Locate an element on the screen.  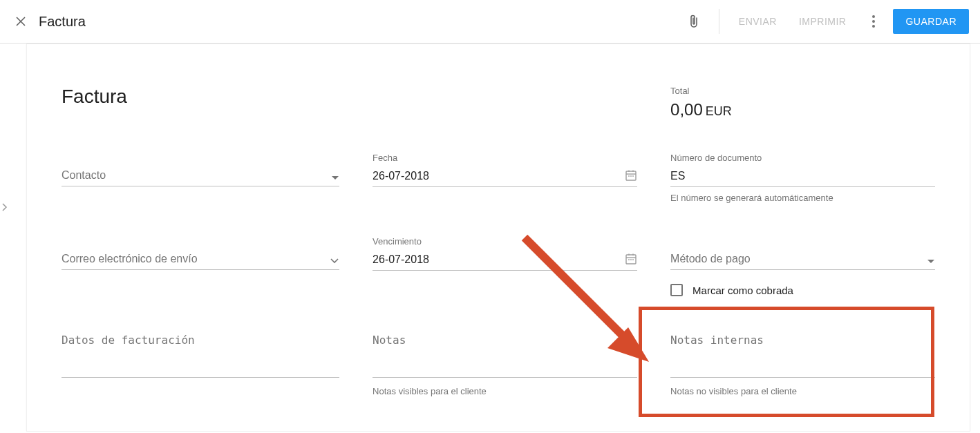
page-title: Factura is located at coordinates (359, 22).